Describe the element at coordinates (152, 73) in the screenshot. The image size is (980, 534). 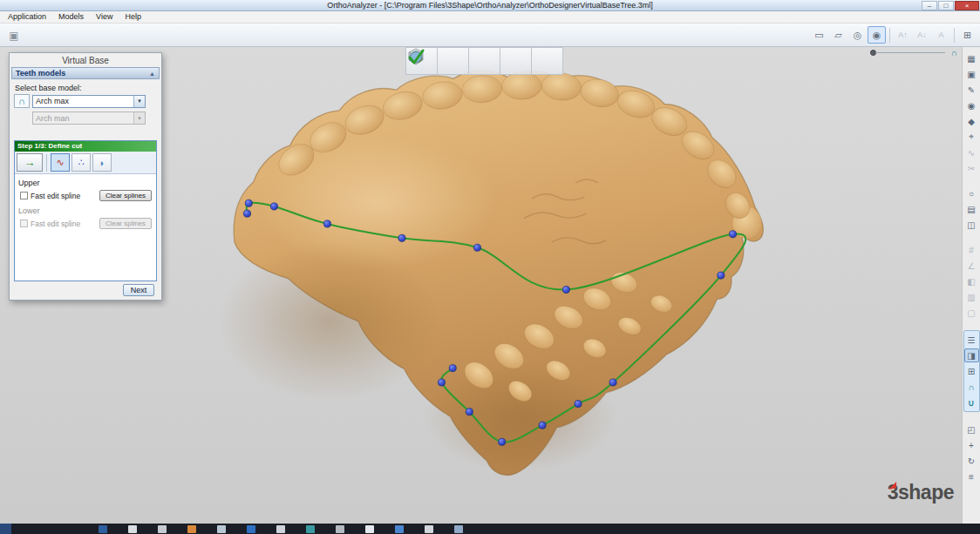
I see `collapse-icon: ▲` at that location.